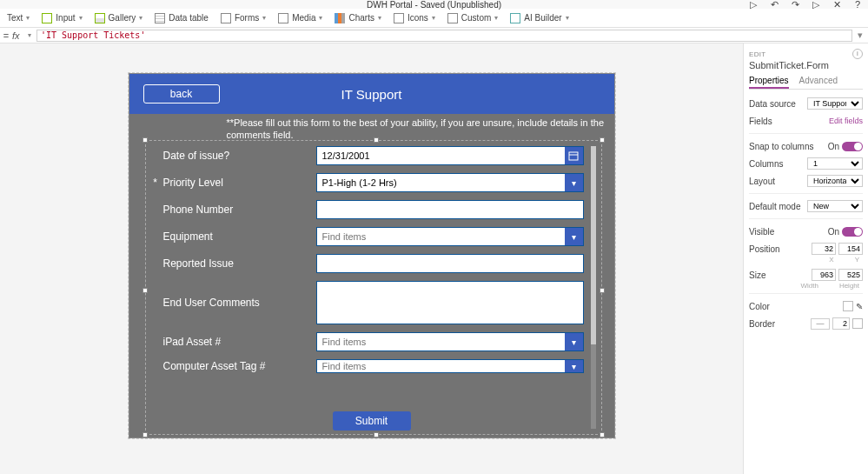  I want to click on phone-input-wrap, so click(450, 210).